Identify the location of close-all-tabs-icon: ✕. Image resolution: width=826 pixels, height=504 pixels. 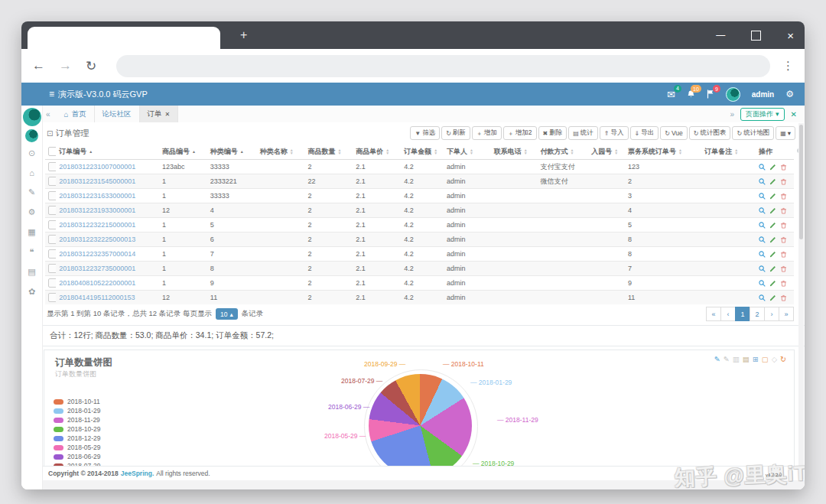
(794, 115).